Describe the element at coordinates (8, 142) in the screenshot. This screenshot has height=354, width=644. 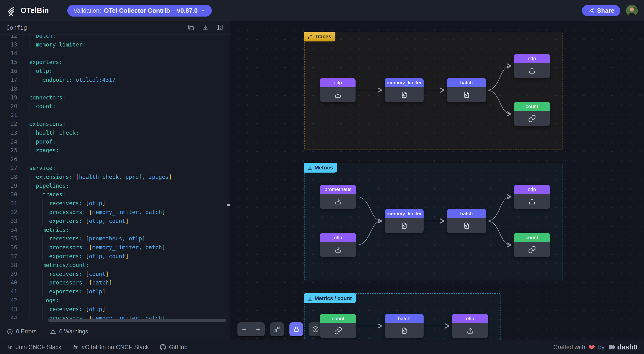
I see `line-number: 24` at that location.